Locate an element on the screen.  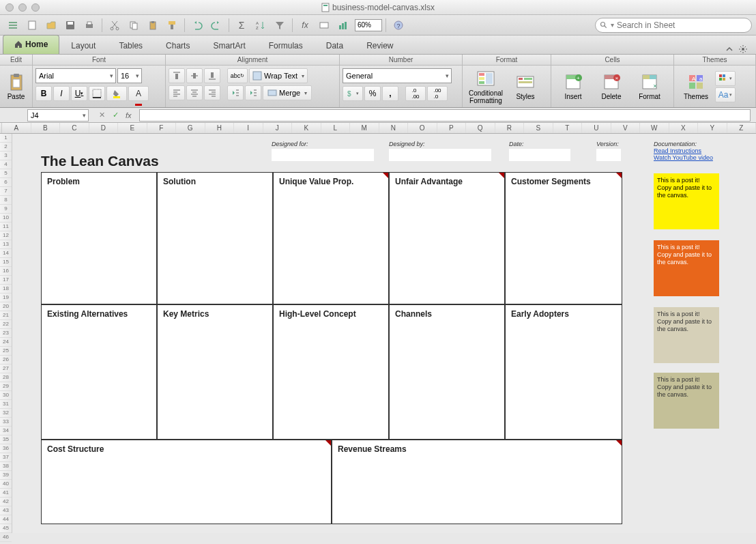
col-L: L is located at coordinates (336, 128).